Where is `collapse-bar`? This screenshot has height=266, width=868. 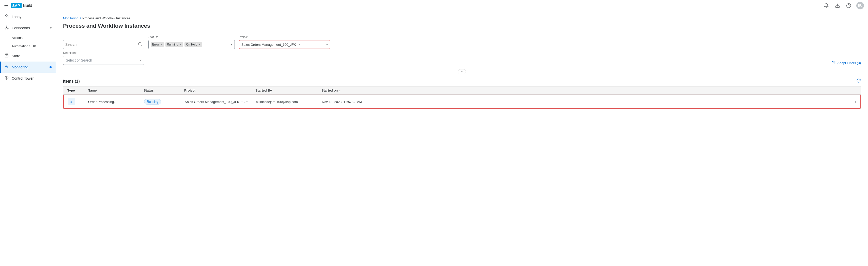
collapse-bar is located at coordinates (462, 71).